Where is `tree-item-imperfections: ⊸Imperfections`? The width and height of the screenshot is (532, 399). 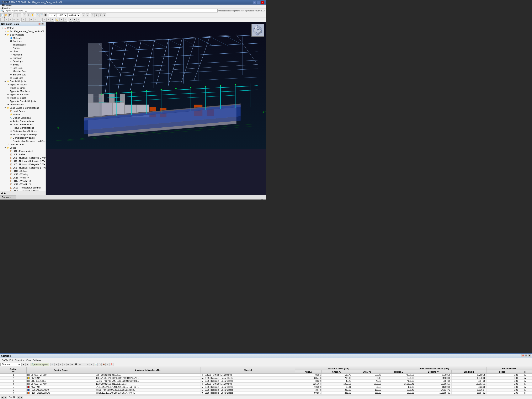
tree-item-imperfections: ⊸Imperfections is located at coordinates (23, 105).